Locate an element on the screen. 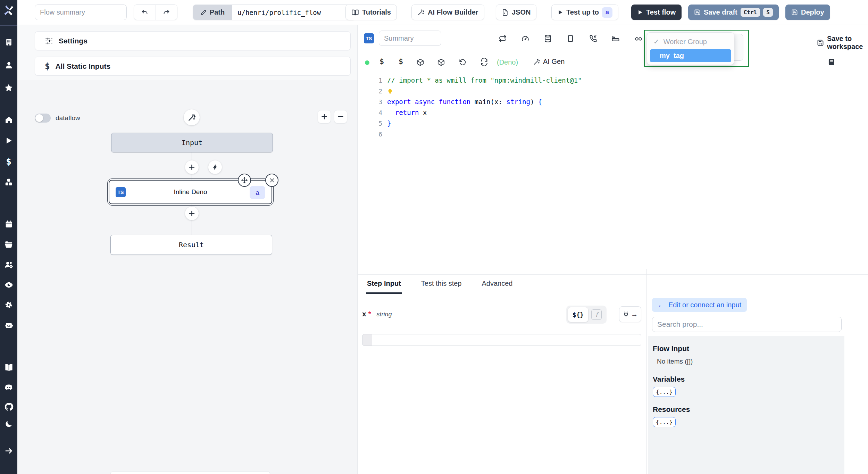  prop-picker-panel: Flow Input No items ([]) Variables {...}… is located at coordinates (746, 405).